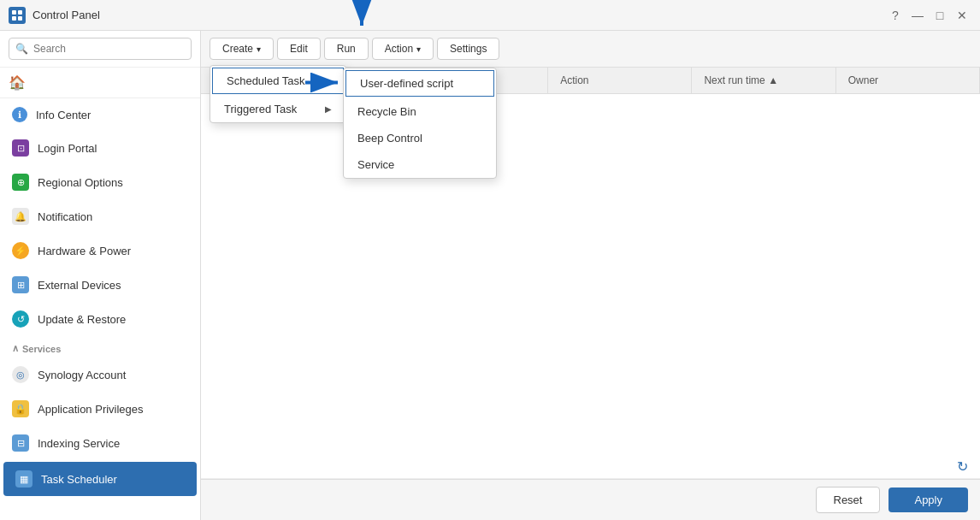 This screenshot has height=520, width=980. I want to click on action-dropdown-arrow: ▾, so click(419, 50).